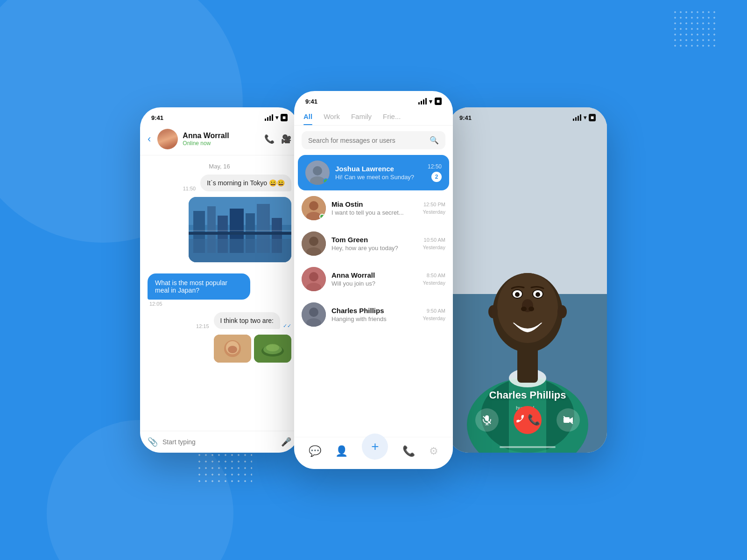  I want to click on video-off-button, so click(568, 420).